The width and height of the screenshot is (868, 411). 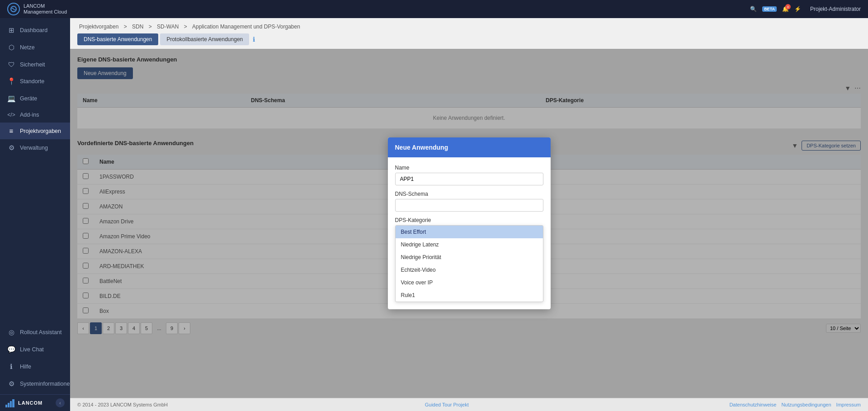 I want to click on sidebar-nav: ⊞ Dashboard ⬡ Netze 🛡 Sicherheit 📍 Stand…, so click(x=35, y=170).